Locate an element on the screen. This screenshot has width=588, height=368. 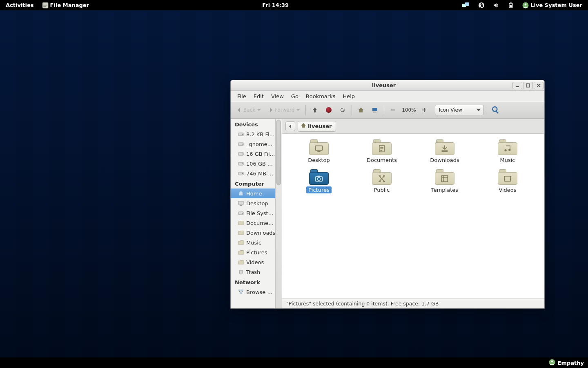
sidebar-item: Desktop is located at coordinates (253, 203).